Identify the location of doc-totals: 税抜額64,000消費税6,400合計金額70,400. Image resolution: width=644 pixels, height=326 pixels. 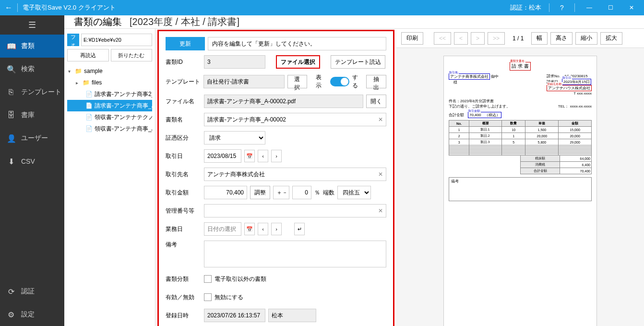
(556, 165).